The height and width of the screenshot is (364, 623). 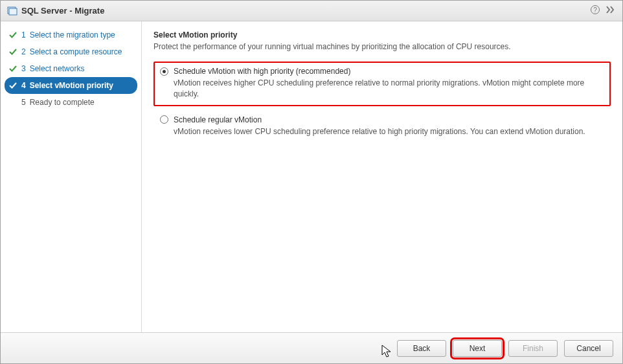 I want to click on step-label: Select networks, so click(x=57, y=69).